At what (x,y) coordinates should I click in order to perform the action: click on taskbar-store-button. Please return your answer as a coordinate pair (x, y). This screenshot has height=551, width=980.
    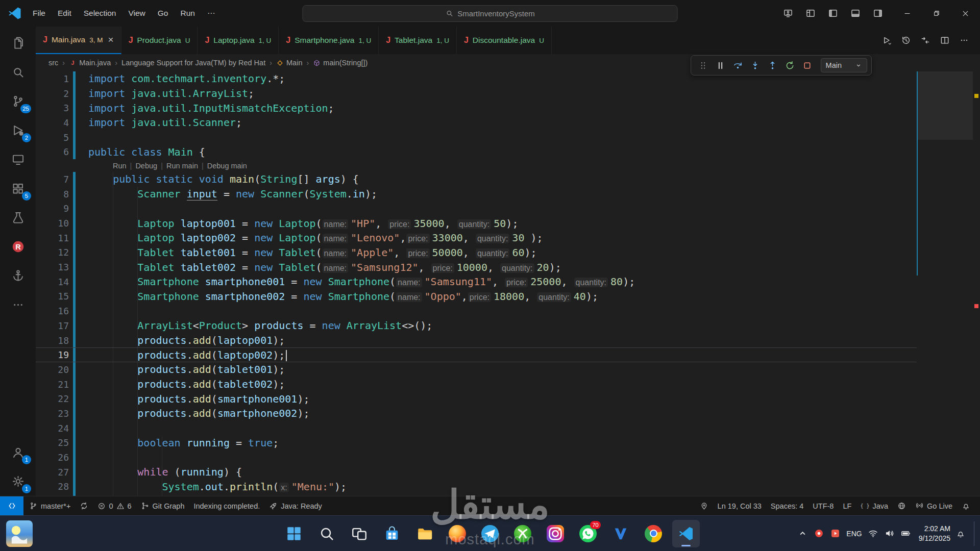
    Looking at the image, I should click on (392, 534).